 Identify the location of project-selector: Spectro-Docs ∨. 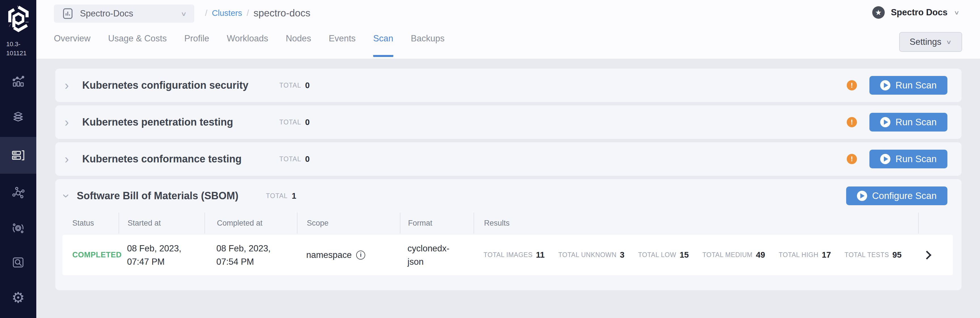
(124, 14).